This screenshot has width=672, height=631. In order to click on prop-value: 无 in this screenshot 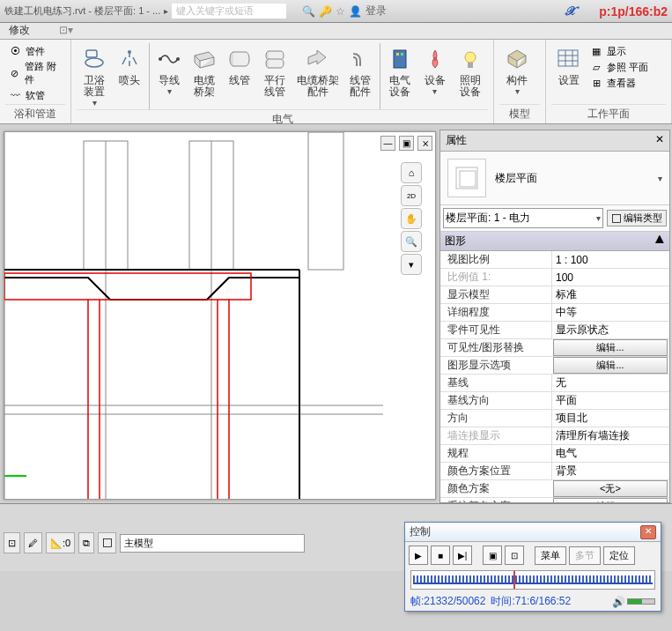, I will do `click(610, 382)`.